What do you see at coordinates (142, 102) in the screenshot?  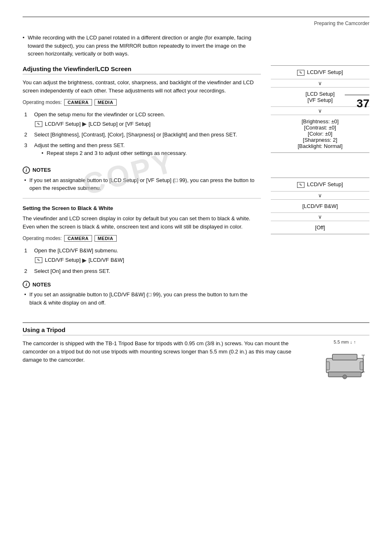 I see `operating-modes-1: Operating modes: CAMERA MEDIA` at bounding box center [142, 102].